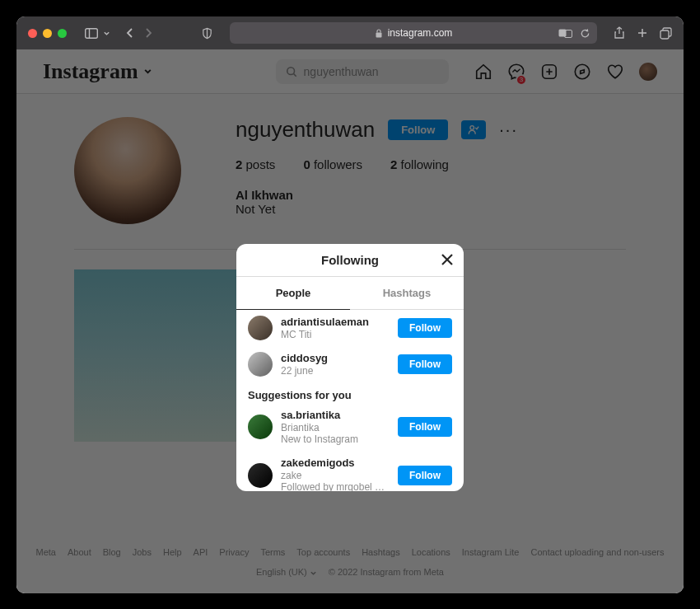 The width and height of the screenshot is (700, 609). I want to click on tab-hashtags: Hashtags, so click(407, 293).